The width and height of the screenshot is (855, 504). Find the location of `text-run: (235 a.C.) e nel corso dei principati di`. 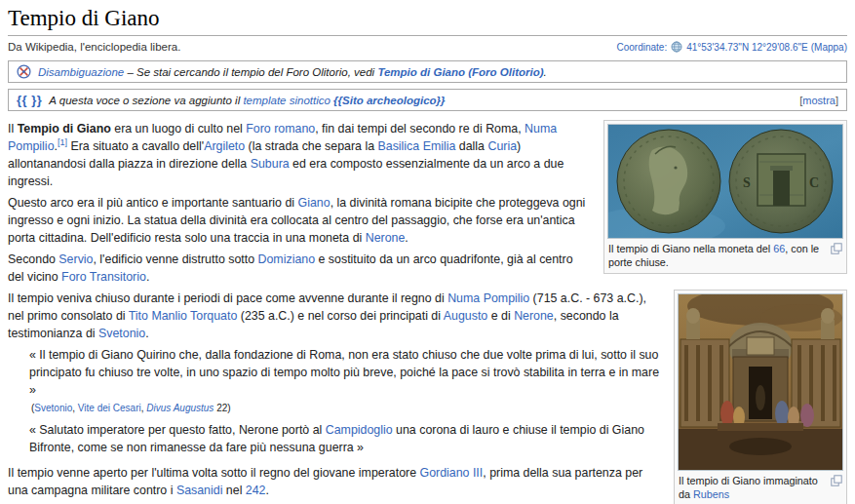

text-run: (235 a.C.) e nel corso dei principati di is located at coordinates (339, 316).